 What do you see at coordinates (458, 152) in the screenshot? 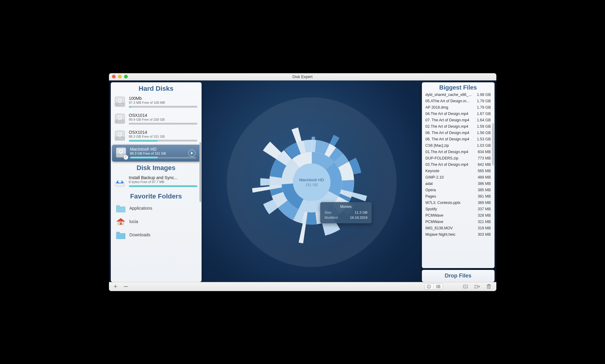
I see `biggest-file-row: 01.The Art of Design.mp4834 MB` at bounding box center [458, 152].